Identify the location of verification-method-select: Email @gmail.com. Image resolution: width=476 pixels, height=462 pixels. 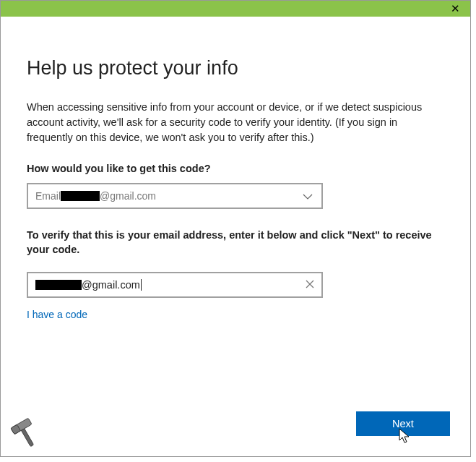
(175, 196).